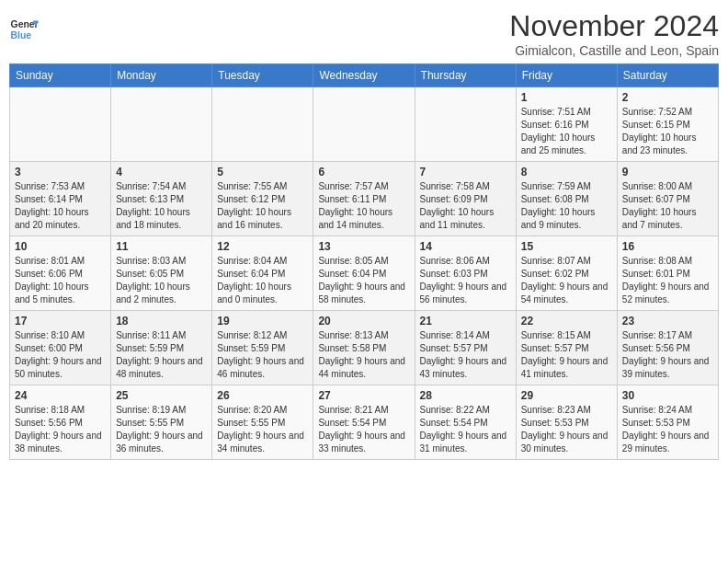 This screenshot has width=728, height=563. Describe the element at coordinates (667, 274) in the screenshot. I see `calendar-cell: 16Sunrise: 8:08 AM Sunset: 6:01 PM Dayli…` at that location.